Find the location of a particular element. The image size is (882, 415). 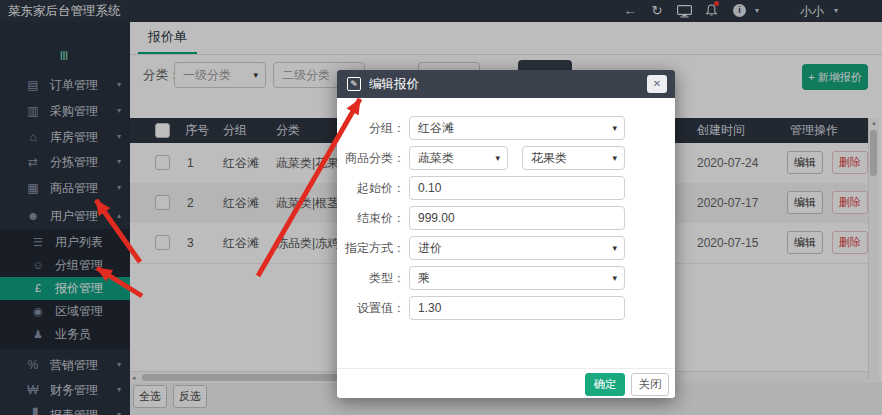

type-label: 类型： is located at coordinates (371, 278).